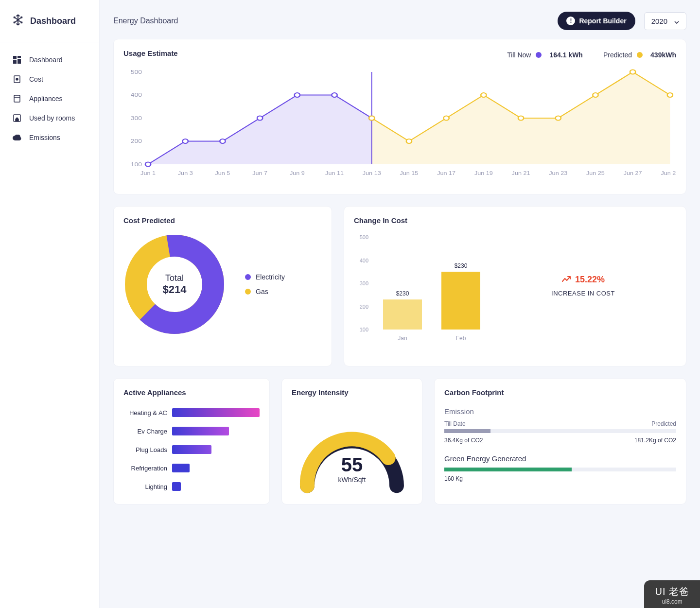  I want to click on appliance-row: Lighting, so click(192, 486).